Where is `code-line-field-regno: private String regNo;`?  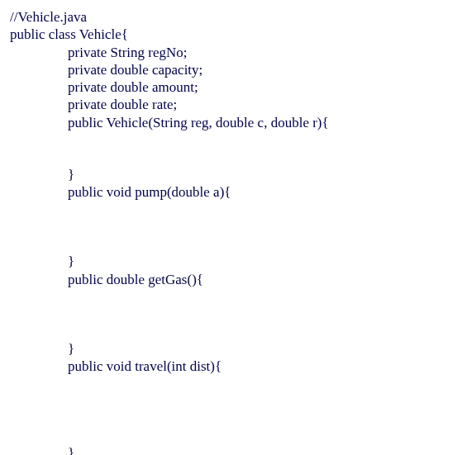
code-line-field-regno: private String regNo; is located at coordinates (238, 53).